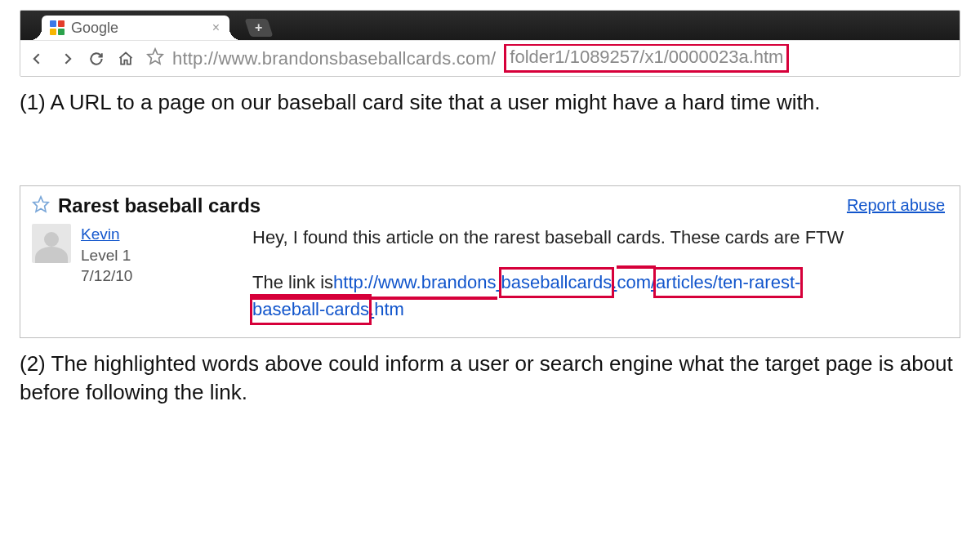 The image size is (980, 544). Describe the element at coordinates (647, 59) in the screenshot. I see `url-highlight: folder1/1089257/x1/0000023a.htm` at that location.